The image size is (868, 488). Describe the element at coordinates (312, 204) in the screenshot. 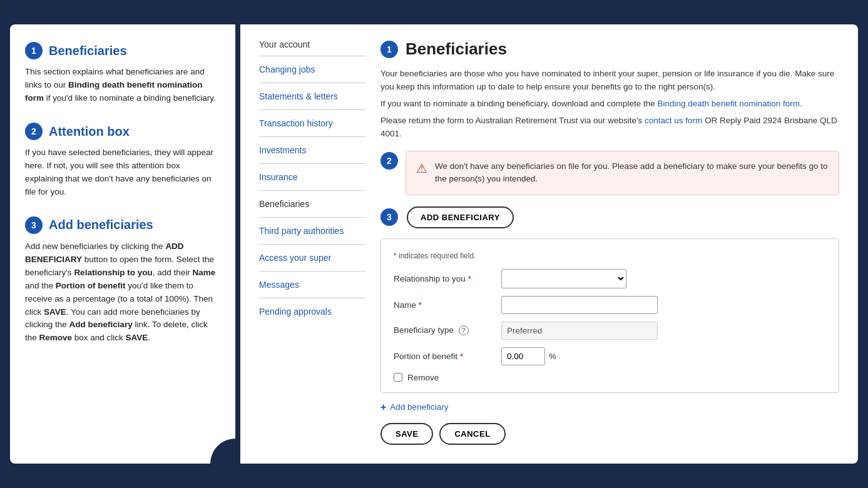

I see `sidebar-item-beneficiaries: Beneficiaries` at that location.